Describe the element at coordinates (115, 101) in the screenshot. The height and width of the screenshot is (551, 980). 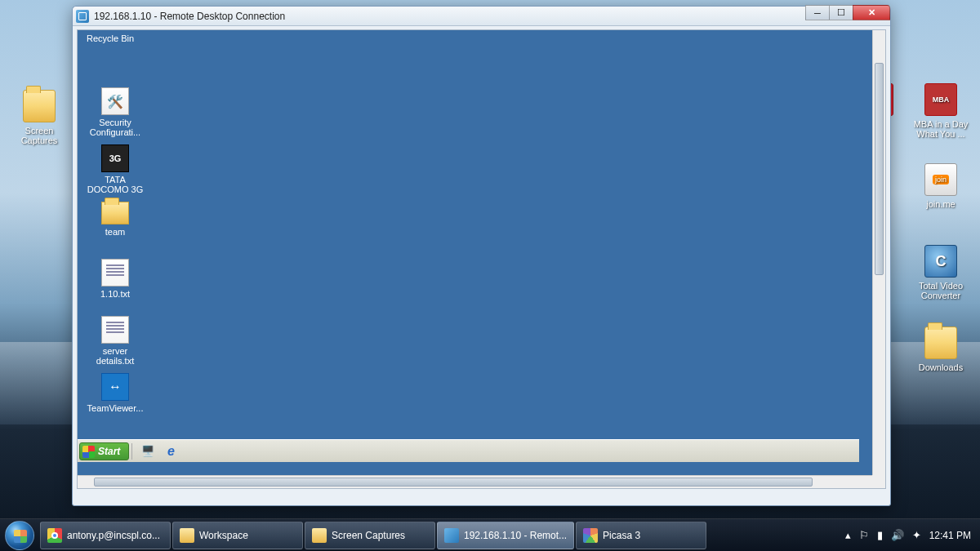
I see `security-icon: 🛠️` at that location.